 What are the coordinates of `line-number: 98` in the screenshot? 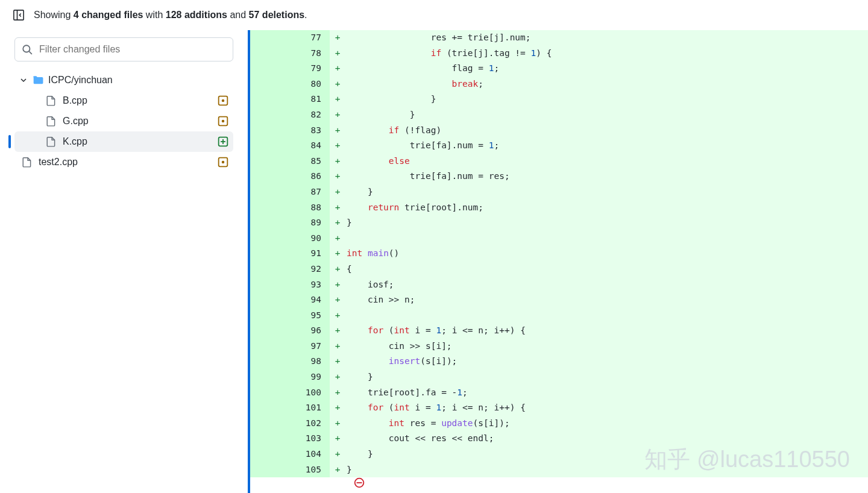 It's located at (290, 362).